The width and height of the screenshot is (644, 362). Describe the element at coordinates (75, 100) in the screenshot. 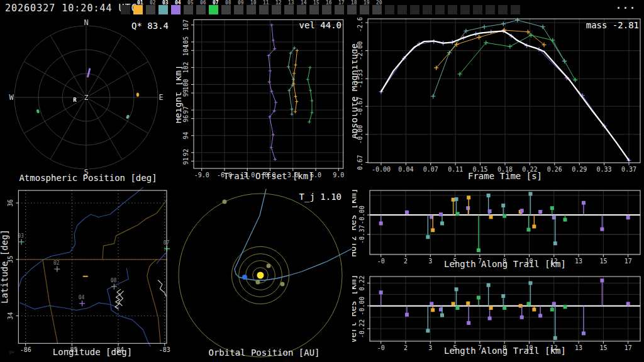

I see `label-text: R` at that location.